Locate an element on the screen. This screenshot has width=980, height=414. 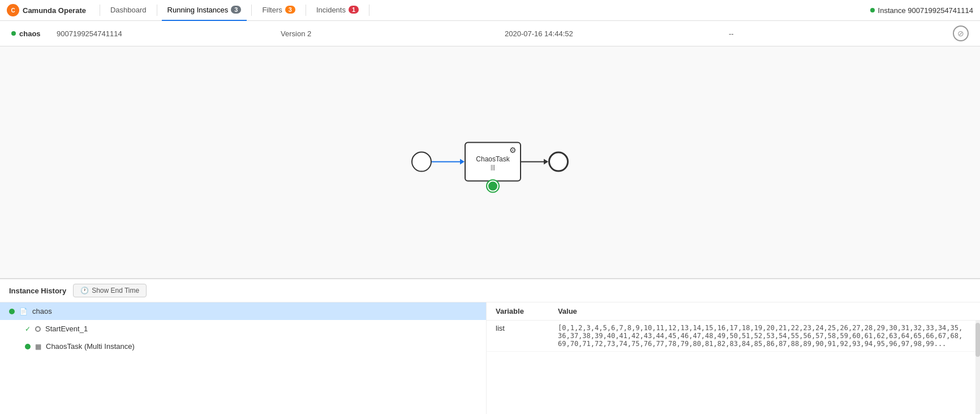
instance-status-dot is located at coordinates (872, 10).